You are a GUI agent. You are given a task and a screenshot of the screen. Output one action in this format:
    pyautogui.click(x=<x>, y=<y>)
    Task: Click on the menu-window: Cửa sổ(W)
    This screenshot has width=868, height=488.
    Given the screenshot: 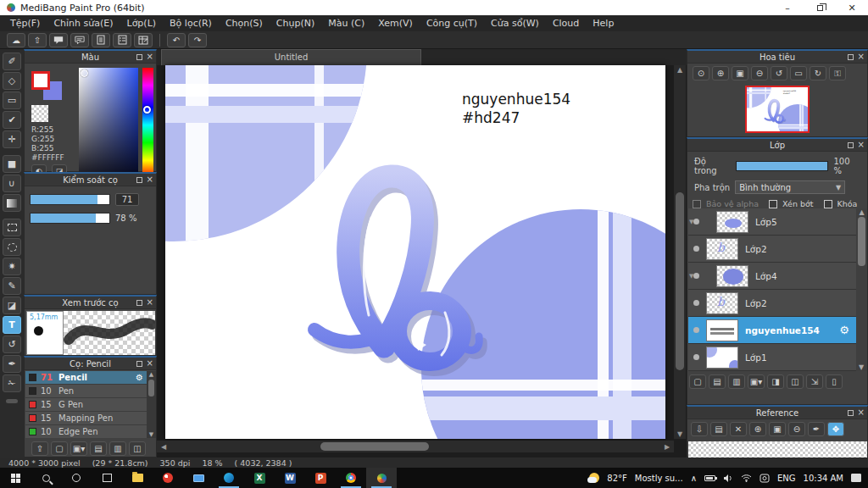 What is the action you would take?
    pyautogui.click(x=515, y=24)
    